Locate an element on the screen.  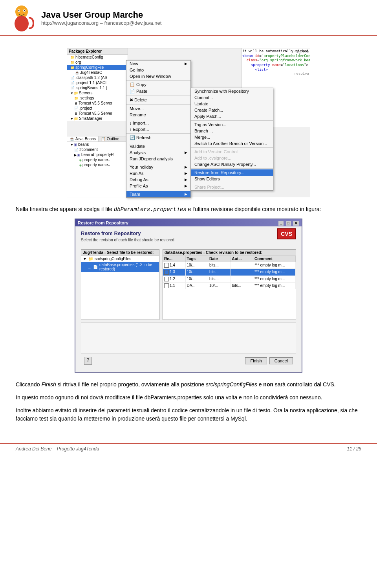
minimize-button: _ is located at coordinates (281, 223).